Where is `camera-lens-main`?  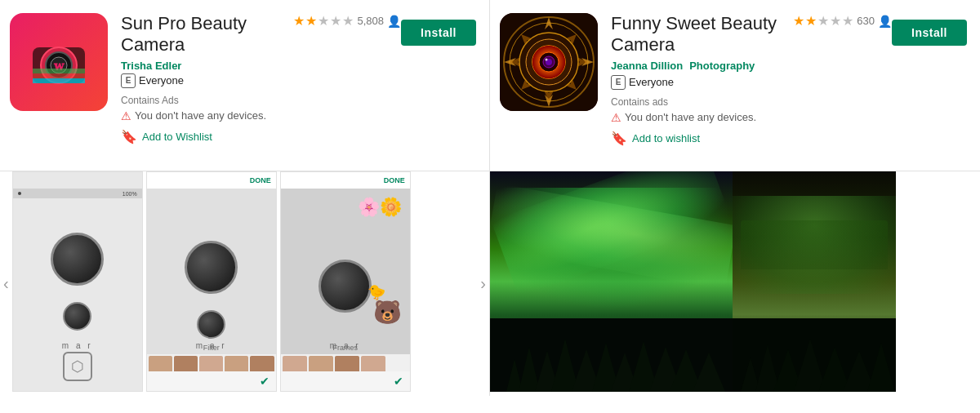
camera-lens-main is located at coordinates (77, 260).